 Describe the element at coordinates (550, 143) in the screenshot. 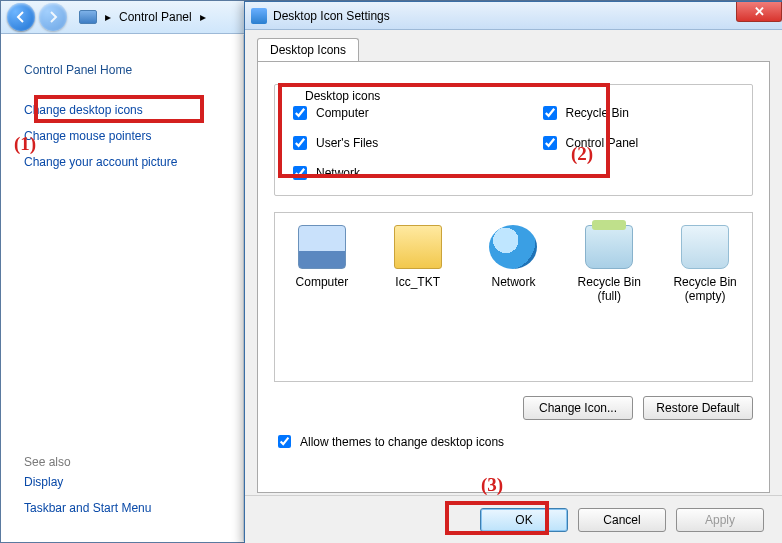

I see `check-control-panel-input` at that location.